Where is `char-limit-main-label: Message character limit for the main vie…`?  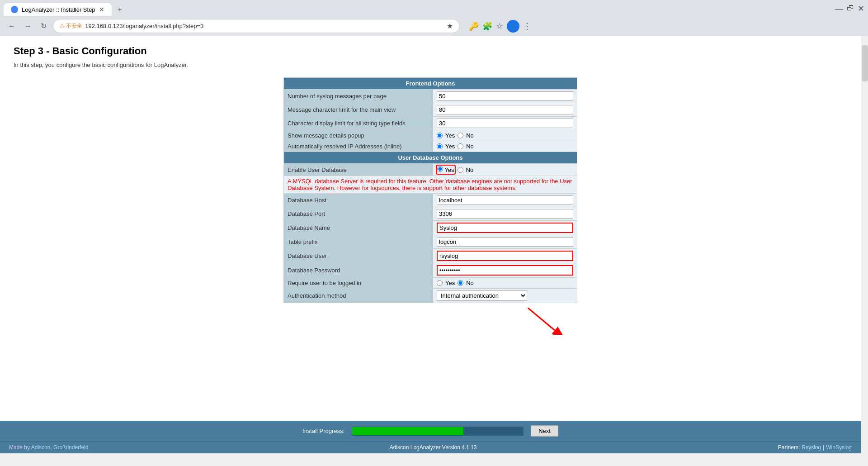
char-limit-main-label: Message character limit for the main vie… is located at coordinates (359, 110).